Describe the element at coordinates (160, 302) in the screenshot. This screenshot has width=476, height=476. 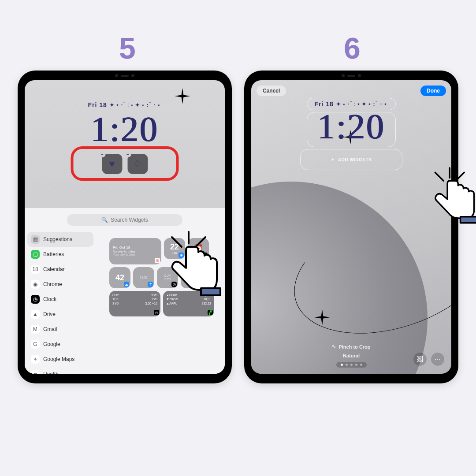
I see `suggestion-grid: Fri, Oct 18 No events today Your day is …` at that location.